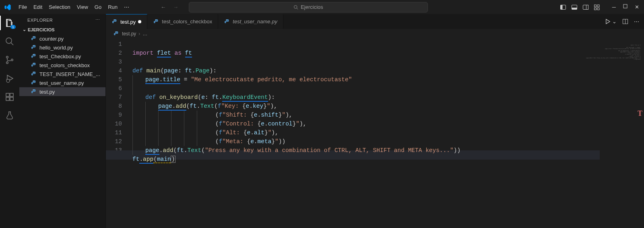 The image size is (644, 228). Describe the element at coordinates (62, 56) in the screenshot. I see `file-item: test_Checkbox.py` at that location.